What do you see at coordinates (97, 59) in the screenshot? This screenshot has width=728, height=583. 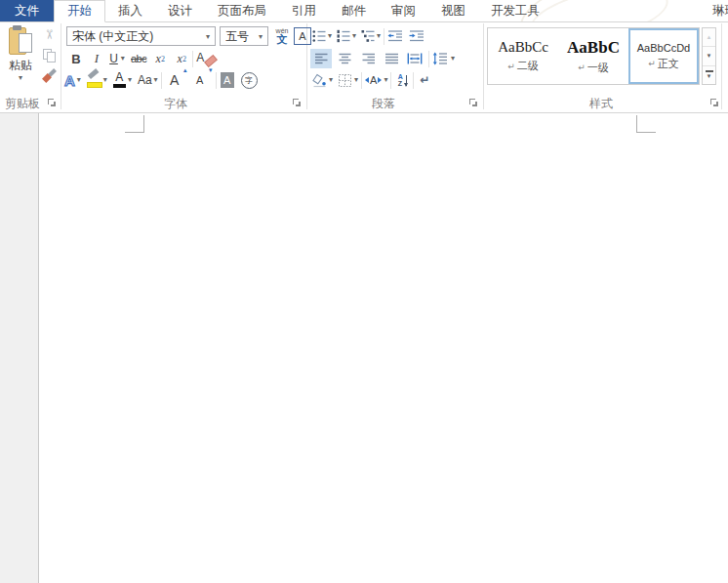 I see `italic-icon: I` at bounding box center [97, 59].